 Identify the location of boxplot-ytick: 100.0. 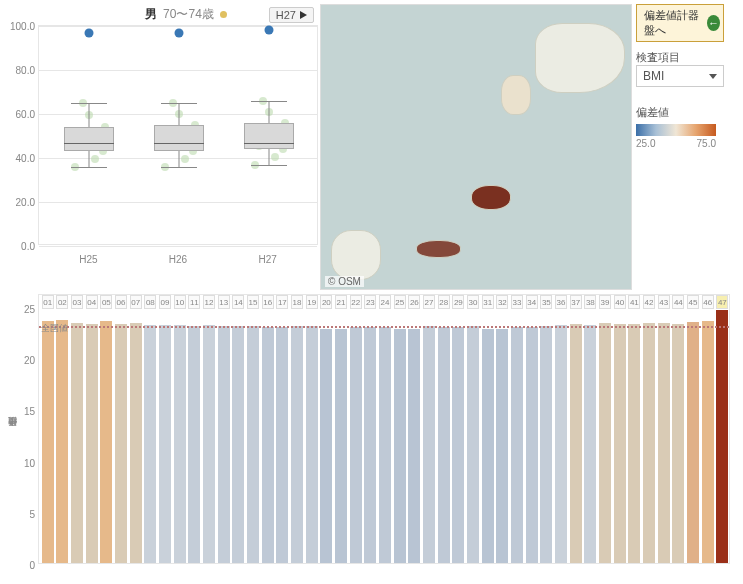
(21, 26).